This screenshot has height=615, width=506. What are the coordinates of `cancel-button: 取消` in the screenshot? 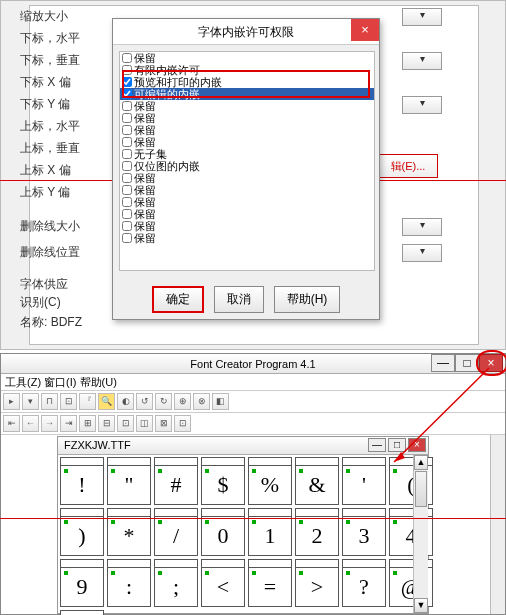 It's located at (239, 300).